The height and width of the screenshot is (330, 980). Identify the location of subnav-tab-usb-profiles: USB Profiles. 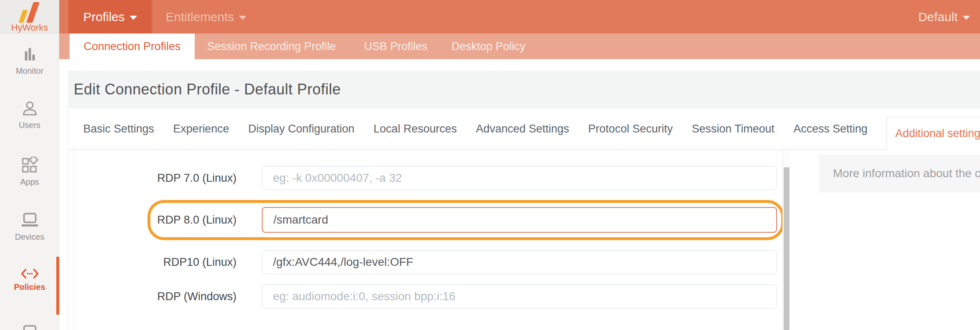
(396, 46).